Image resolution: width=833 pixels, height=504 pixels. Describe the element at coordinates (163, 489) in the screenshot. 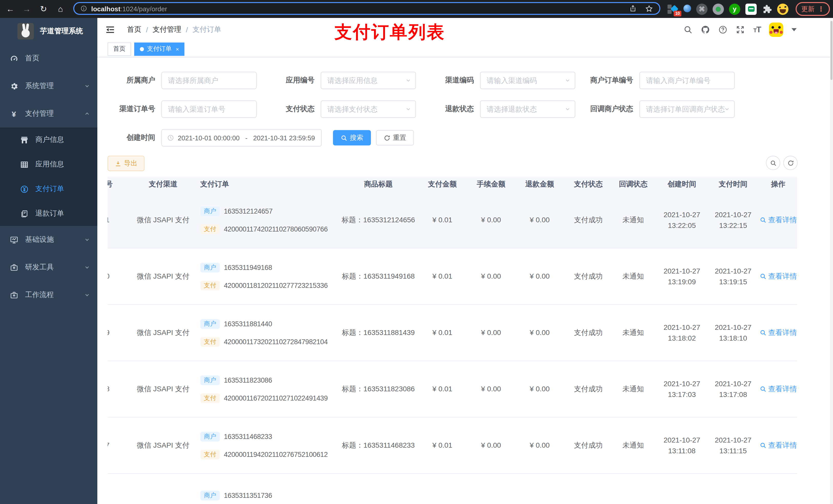

I see `cell-channel` at that location.